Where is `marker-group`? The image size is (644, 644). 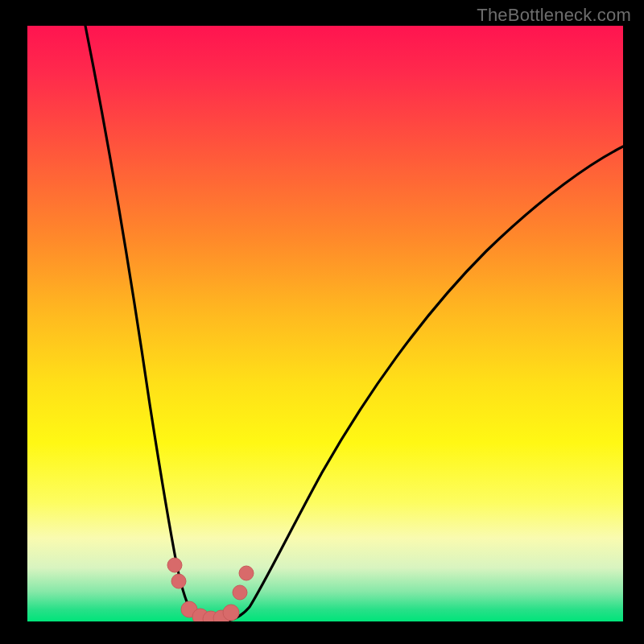 marker-group is located at coordinates (211, 589).